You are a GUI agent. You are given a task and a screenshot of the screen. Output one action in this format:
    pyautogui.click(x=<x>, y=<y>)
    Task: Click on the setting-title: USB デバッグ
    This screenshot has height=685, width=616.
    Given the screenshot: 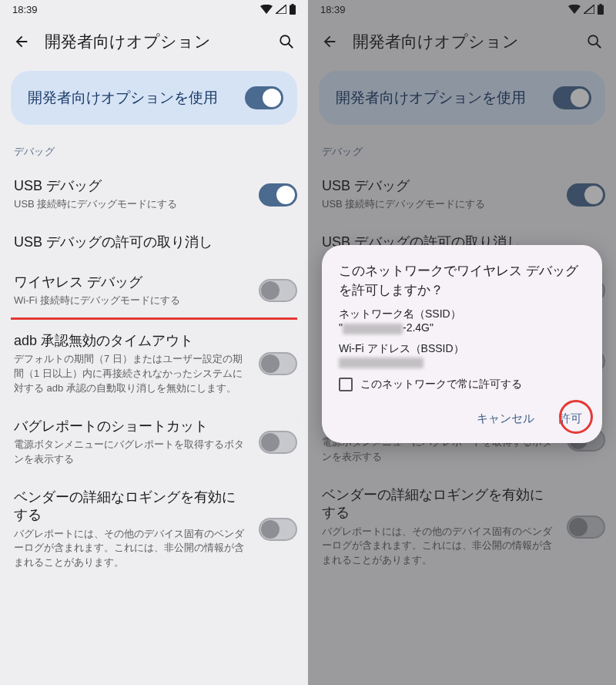 What is the action you would take?
    pyautogui.click(x=130, y=186)
    